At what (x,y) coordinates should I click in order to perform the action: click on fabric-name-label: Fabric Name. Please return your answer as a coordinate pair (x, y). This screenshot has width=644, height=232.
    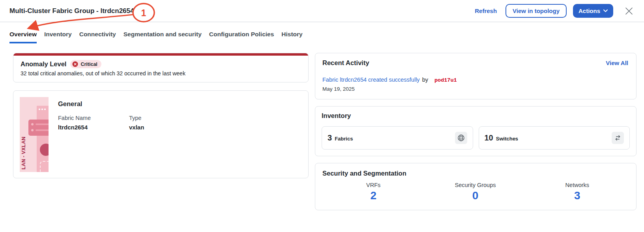
    Looking at the image, I should click on (94, 118).